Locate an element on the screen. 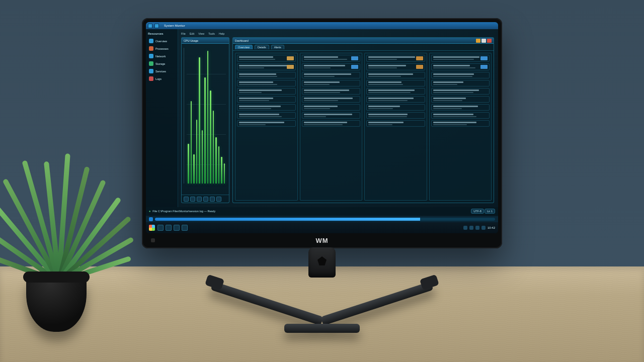 This screenshot has height=362, width=644. tab-strip: OverviewDetailsAlerts is located at coordinates (363, 47).